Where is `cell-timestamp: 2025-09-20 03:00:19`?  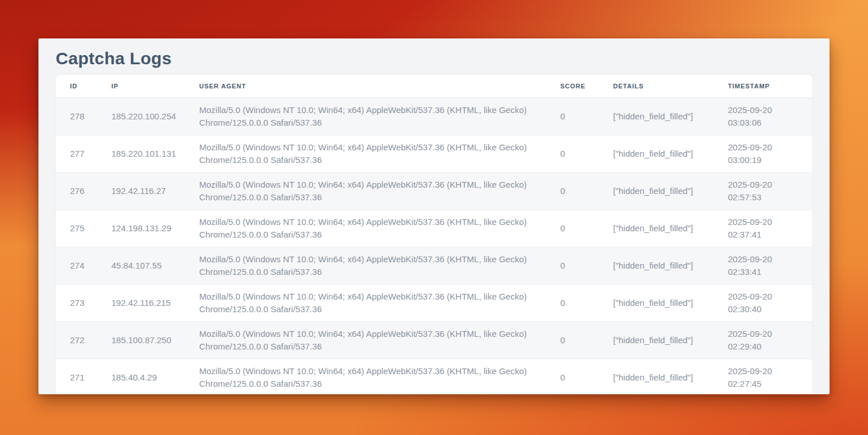 cell-timestamp: 2025-09-20 03:00:19 is located at coordinates (763, 154).